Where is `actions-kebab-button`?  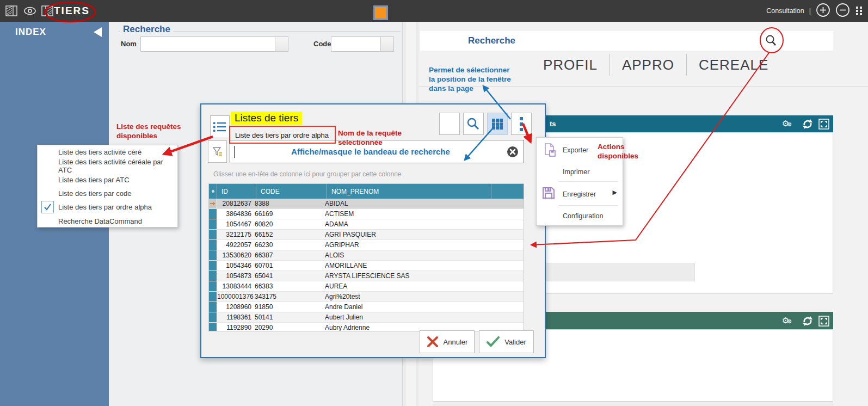 actions-kebab-button is located at coordinates (521, 124).